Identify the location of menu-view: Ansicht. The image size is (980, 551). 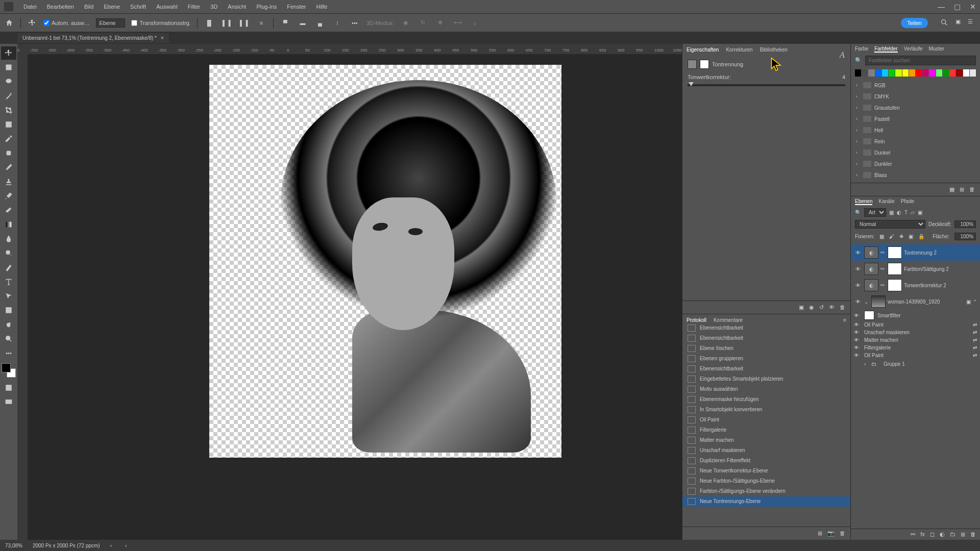
(237, 7).